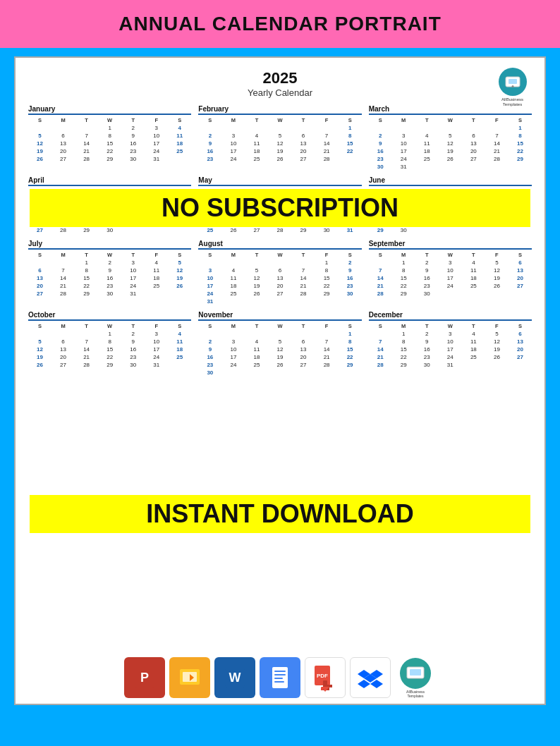 The image size is (560, 746). Describe the element at coordinates (110, 344) in the screenshot. I see `month-october: OctoberSMTWTFS12345678910111213141516171…` at that location.